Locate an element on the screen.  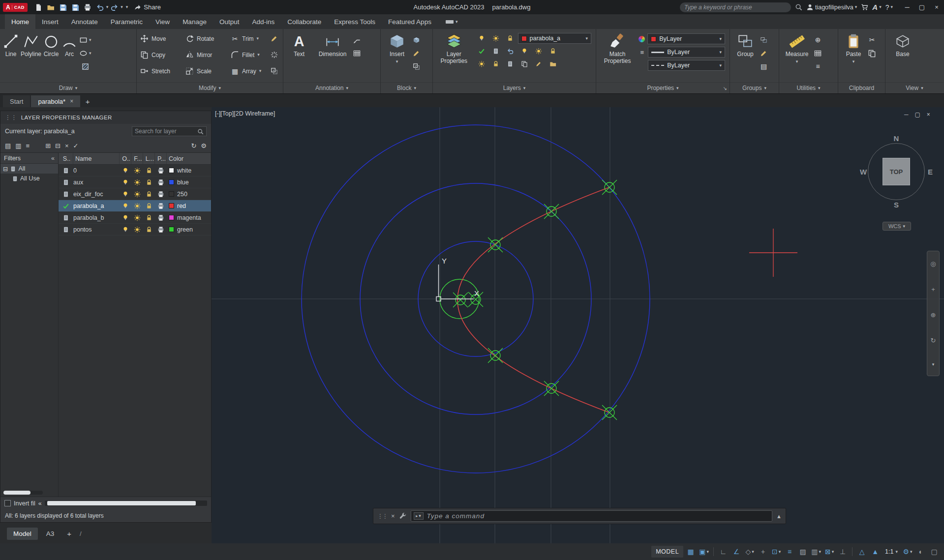
measure-button: Measure▾ is located at coordinates (797, 56).